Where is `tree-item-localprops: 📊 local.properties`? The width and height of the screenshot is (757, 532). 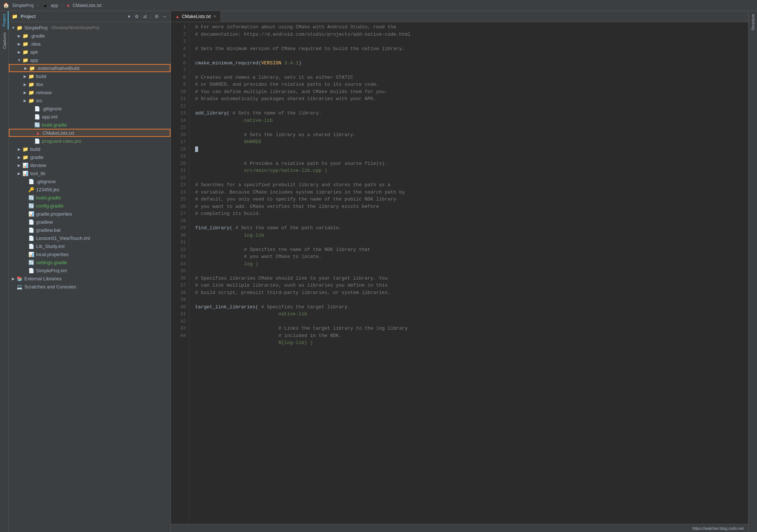
tree-item-localprops: 📊 local.properties is located at coordinates (90, 254).